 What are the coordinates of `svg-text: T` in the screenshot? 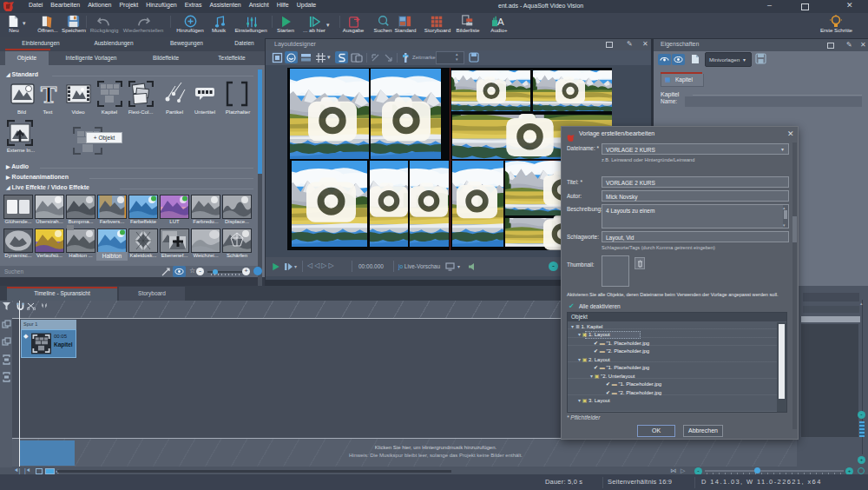 It's located at (49, 94).